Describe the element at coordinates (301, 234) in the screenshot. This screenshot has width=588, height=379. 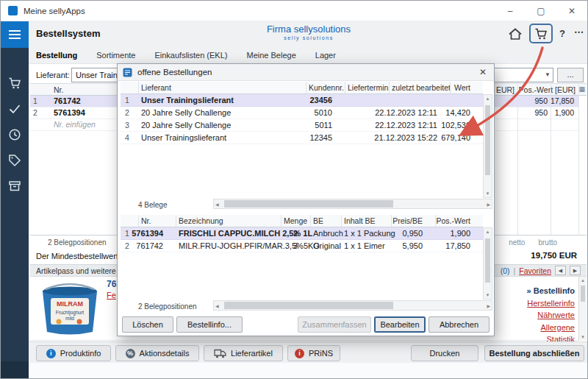
I see `position-row-selected: 1 5761394 FRISCHLI CAPPUC.MILCH 2,5% 1L …` at that location.